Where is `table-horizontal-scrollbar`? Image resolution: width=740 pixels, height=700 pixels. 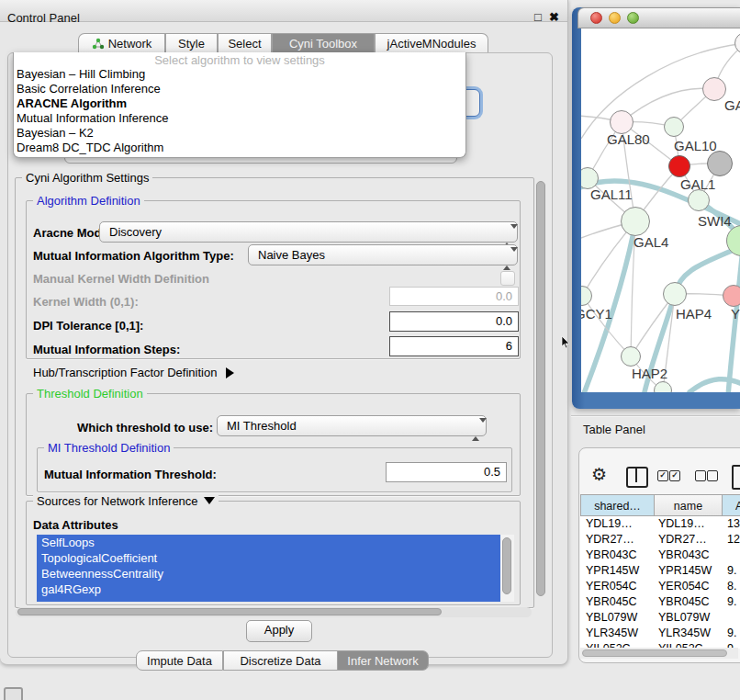
table-horizontal-scrollbar is located at coordinates (659, 653).